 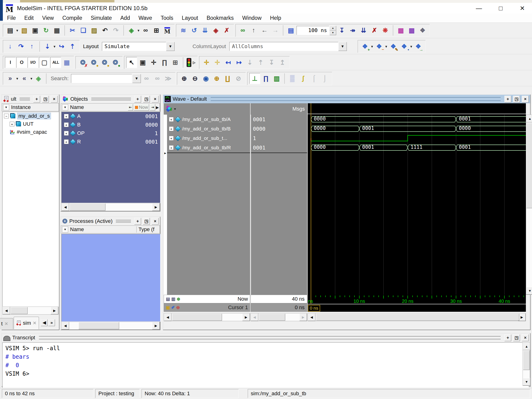 What do you see at coordinates (145, 18) in the screenshot?
I see `menu-wave: Wave` at bounding box center [145, 18].